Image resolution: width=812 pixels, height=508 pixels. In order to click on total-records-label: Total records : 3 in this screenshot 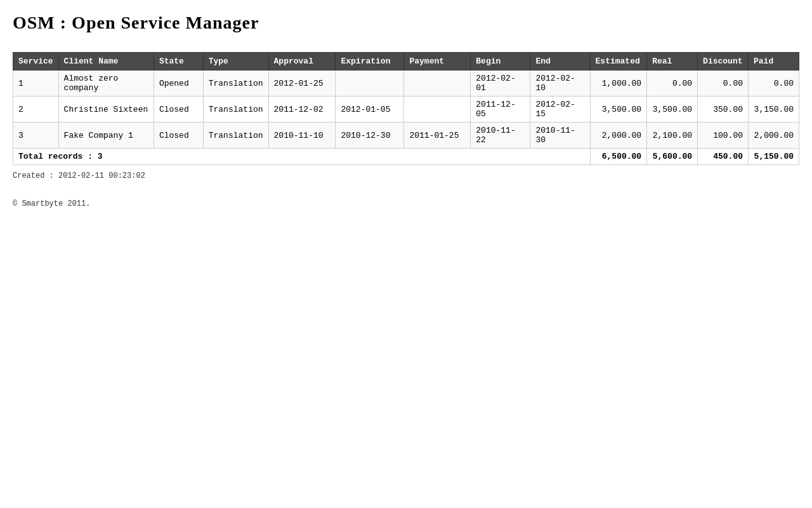, I will do `click(302, 157)`.